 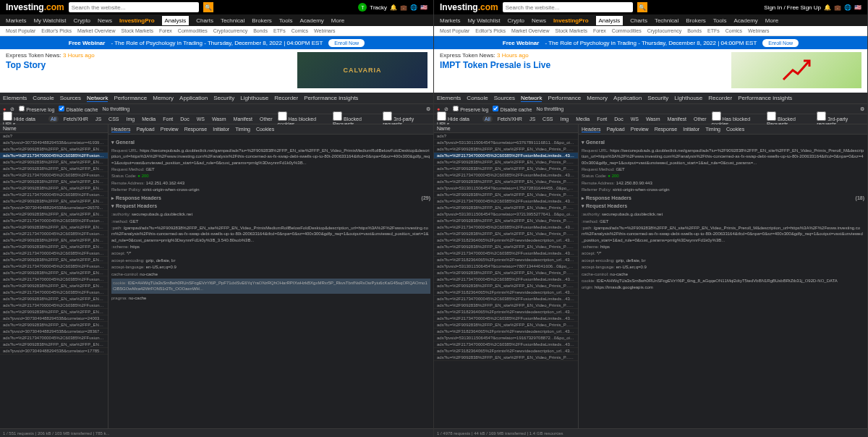 What do you see at coordinates (54, 208) in the screenshot?
I see `request-row: ads?pvsid=3073049488294538&correlator=26…` at bounding box center [54, 208].